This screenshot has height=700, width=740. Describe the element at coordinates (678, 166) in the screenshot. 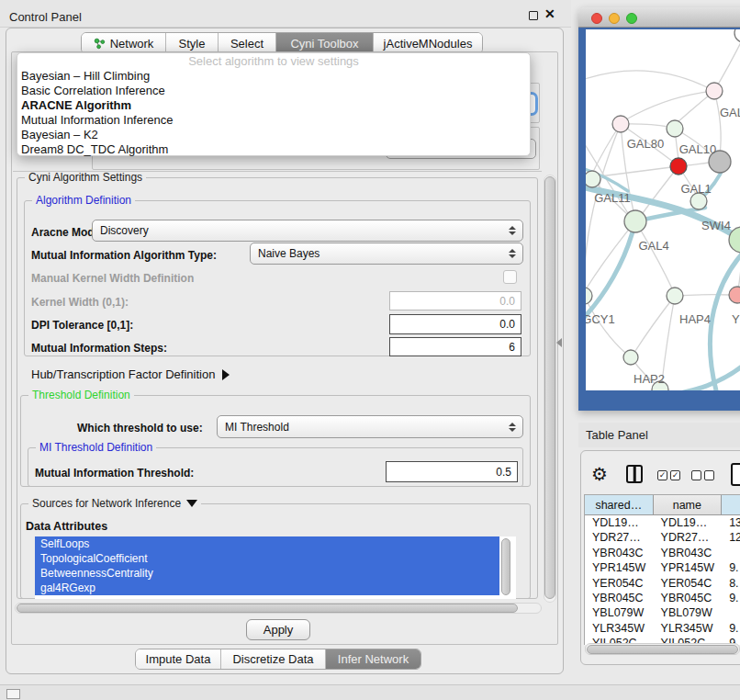

I see `node-gal1` at that location.